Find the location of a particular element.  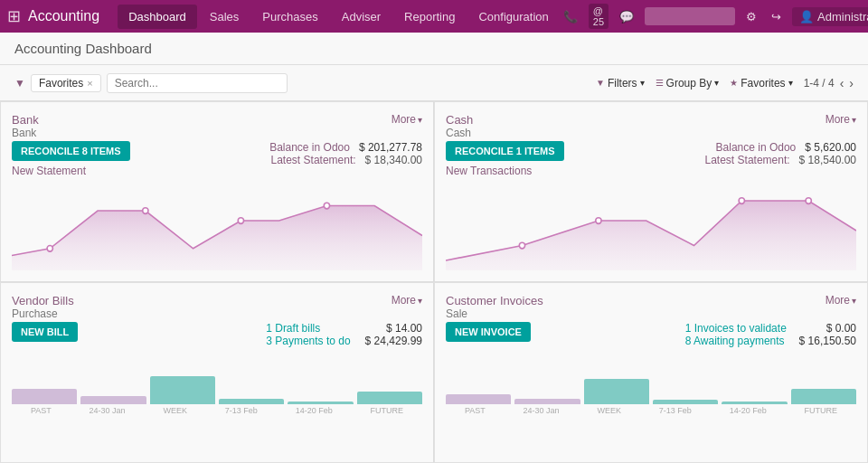

nav-reporting: Reporting is located at coordinates (429, 16).